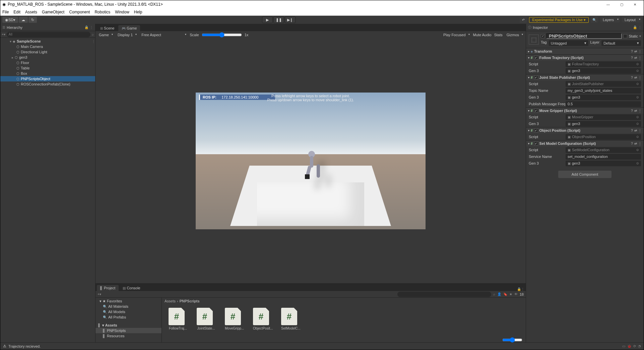 This screenshot has height=350, width=644. What do you see at coordinates (48, 41) in the screenshot?
I see `scene-row: ▾◈SampleScene⋮` at bounding box center [48, 41].